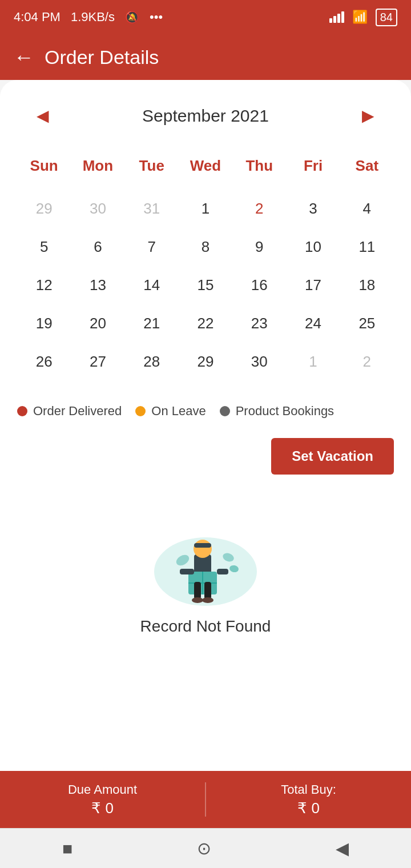 The height and width of the screenshot is (868, 411). I want to click on more-icon: •••, so click(156, 17).